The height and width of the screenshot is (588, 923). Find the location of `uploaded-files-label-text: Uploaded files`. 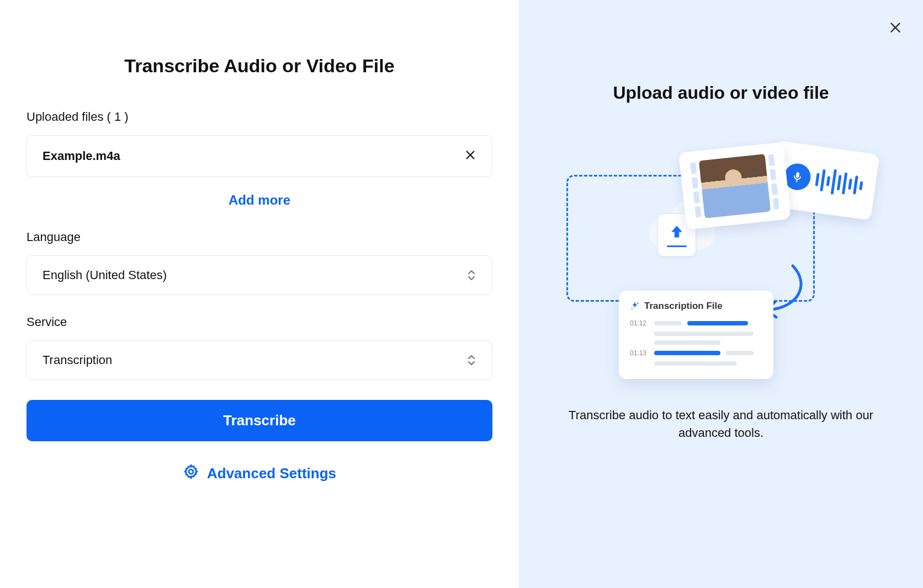

uploaded-files-label-text: Uploaded files is located at coordinates (65, 117).